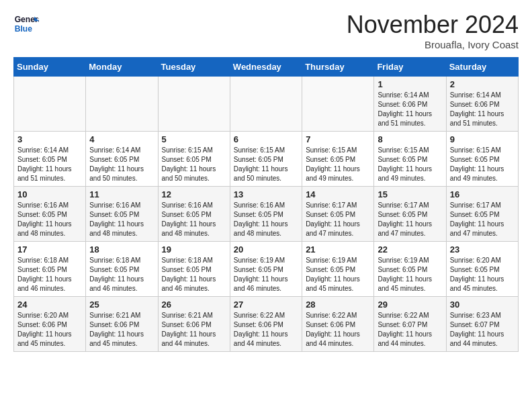 This screenshot has width=532, height=411. Describe the element at coordinates (193, 324) in the screenshot. I see `calendar-cell: 26Sunrise: 6:21 AM Sunset: 6:06 PM Dayli…` at that location.